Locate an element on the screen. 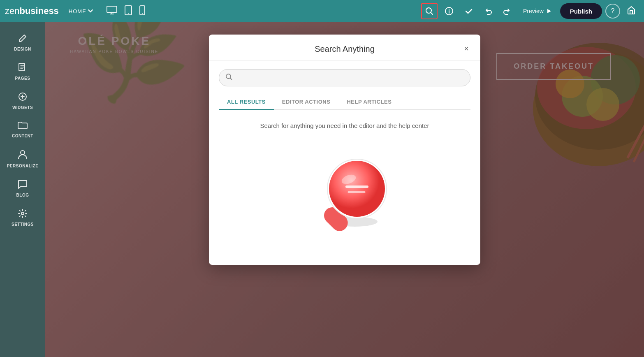  undo-button is located at coordinates (489, 11).